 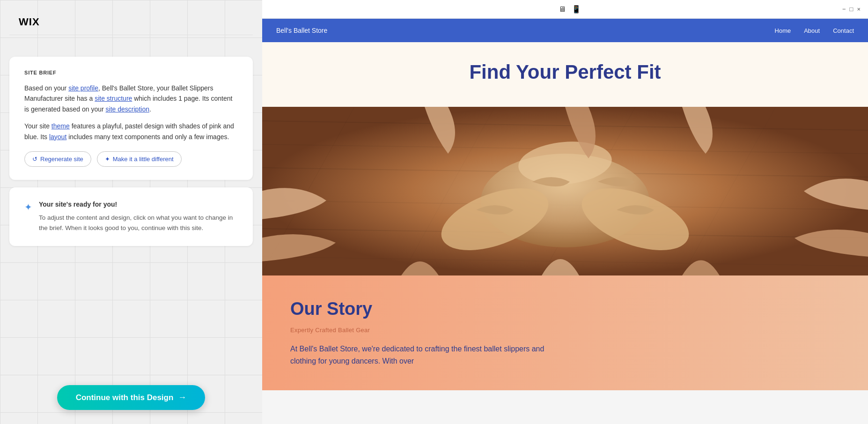 What do you see at coordinates (783, 31) in the screenshot?
I see `nav-home: Home` at bounding box center [783, 31].